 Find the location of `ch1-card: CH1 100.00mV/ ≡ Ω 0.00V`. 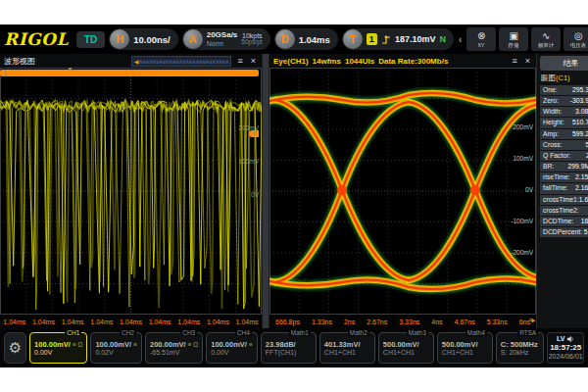

ch1-card: CH1 100.00mV/ ≡ Ω 0.00V is located at coordinates (59, 348).